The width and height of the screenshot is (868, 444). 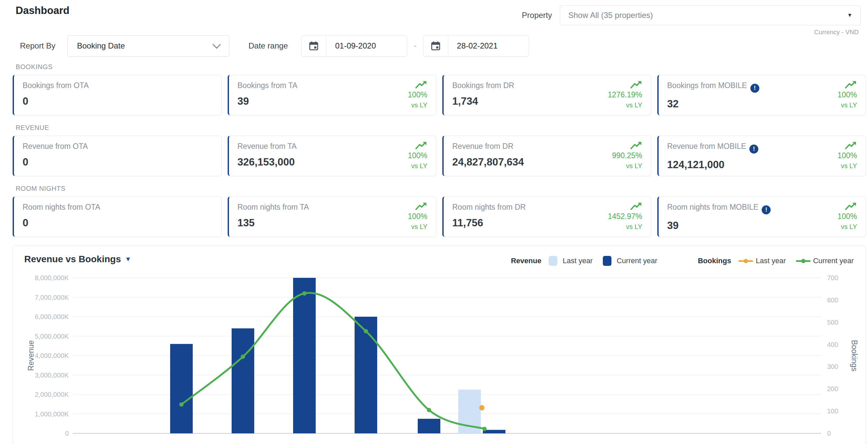 I want to click on kpi-card-label-text: Bookings from DR, so click(x=483, y=86).